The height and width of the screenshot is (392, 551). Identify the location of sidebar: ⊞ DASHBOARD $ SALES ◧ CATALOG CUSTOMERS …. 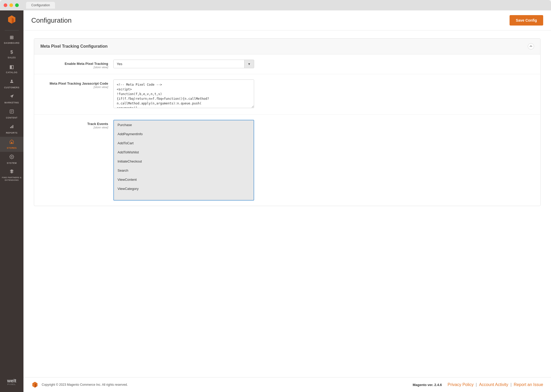
(12, 201).